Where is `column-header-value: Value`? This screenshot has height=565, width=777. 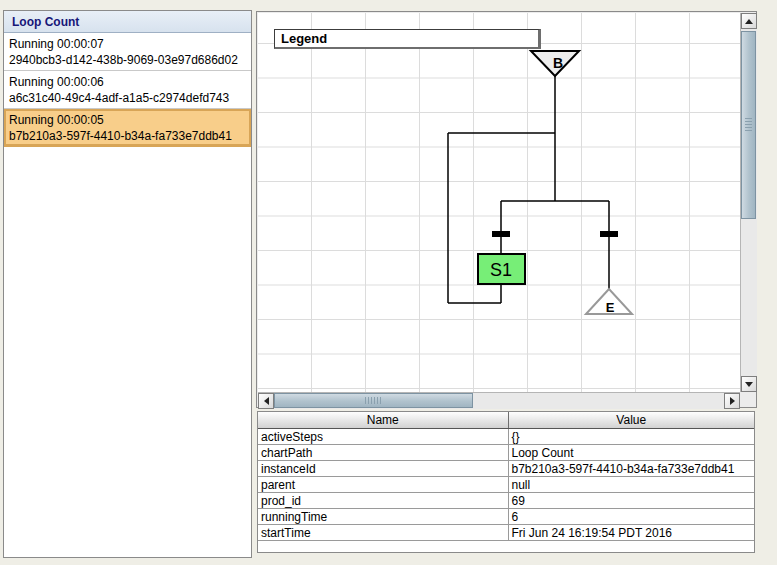 column-header-value: Value is located at coordinates (631, 420).